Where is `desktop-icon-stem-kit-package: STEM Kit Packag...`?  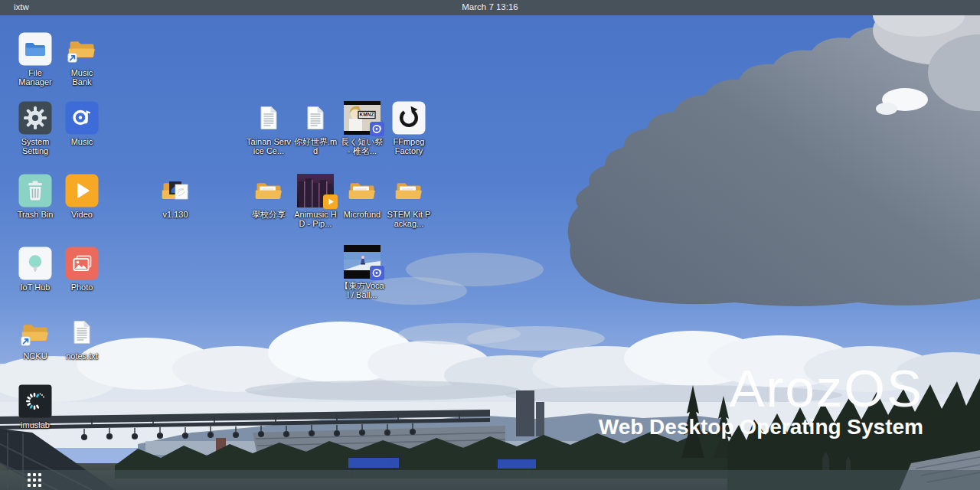
desktop-icon-stem-kit-package: STEM Kit Packag... is located at coordinates (409, 201).